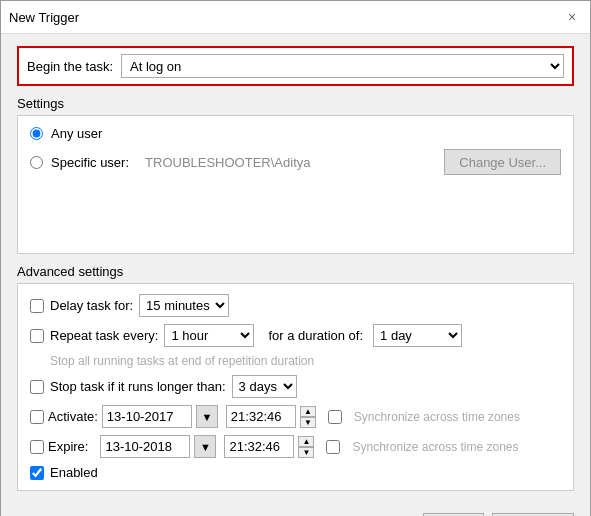  Describe the element at coordinates (306, 452) in the screenshot. I see `expire-time-down-button: ▼` at that location.